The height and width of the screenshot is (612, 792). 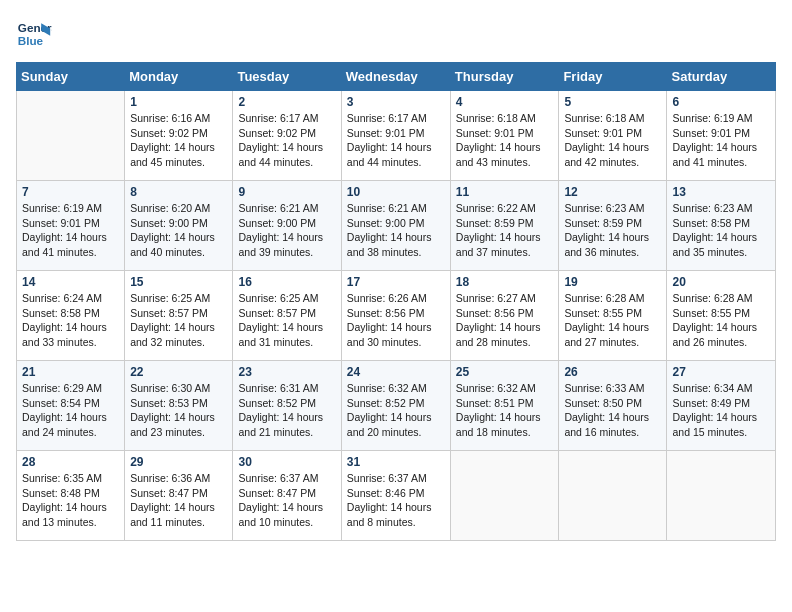 I want to click on day-info: Sunrise: 6:22 AMSunset: 8:59 PMDaylight:…, so click(x=505, y=230).